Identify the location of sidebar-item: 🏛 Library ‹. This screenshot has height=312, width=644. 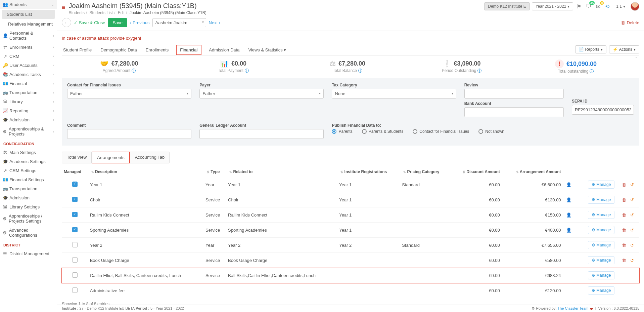
(28, 102).